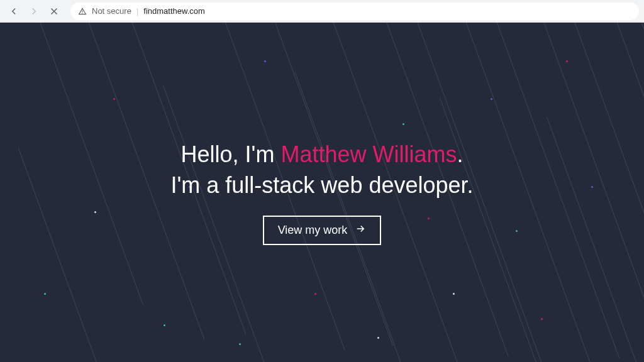  Describe the element at coordinates (360, 230) in the screenshot. I see `arrow-right-icon` at that location.